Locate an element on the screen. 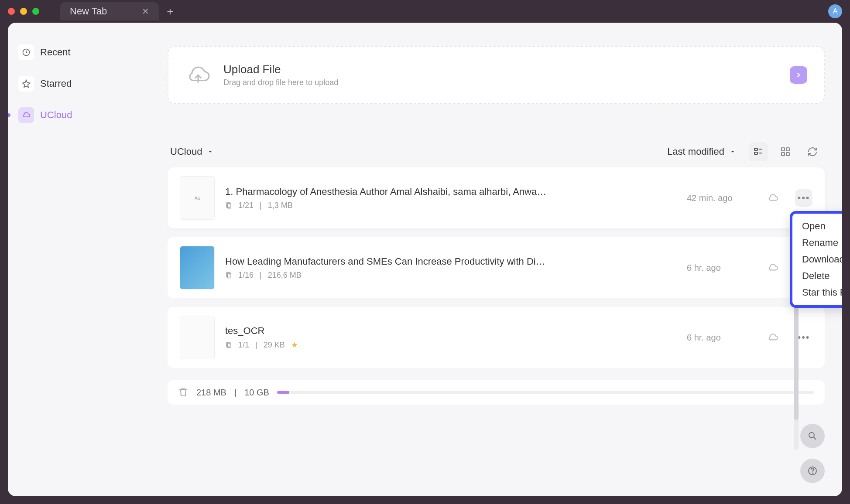 Image resolution: width=850 pixels, height=504 pixels. file-info: How Leading Manufacturers and SMEs Can I… is located at coordinates (451, 268).